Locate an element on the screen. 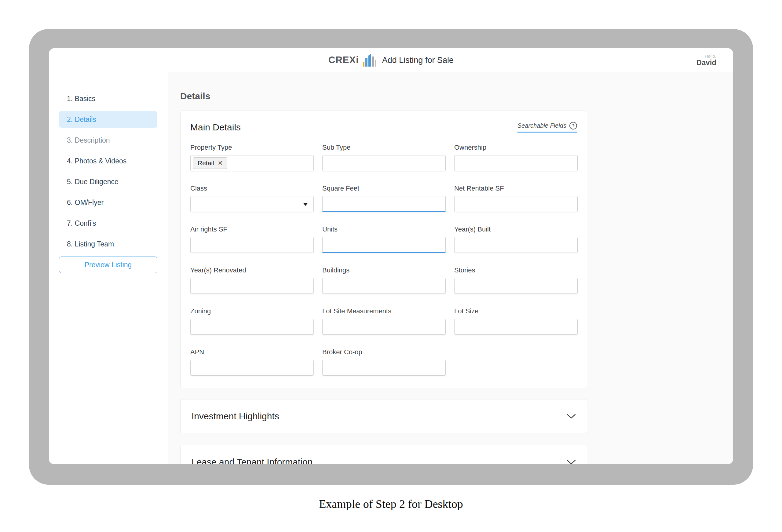 Image resolution: width=782 pixels, height=532 pixels. investment-highlights-section: Investment Highlights is located at coordinates (384, 416).